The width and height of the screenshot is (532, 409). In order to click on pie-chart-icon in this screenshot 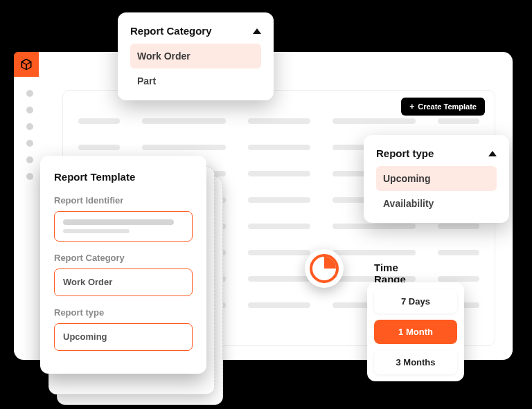, I will do `click(324, 269)`.